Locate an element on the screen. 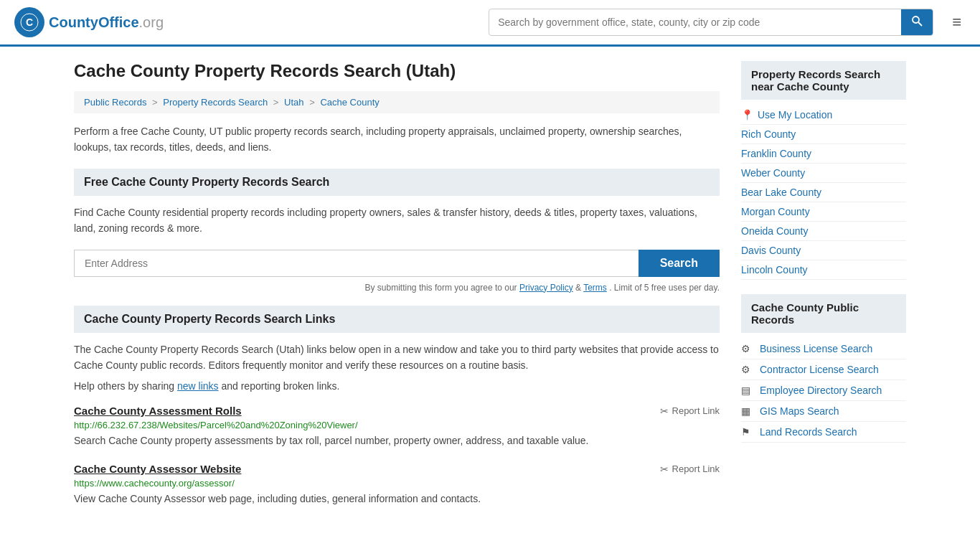 This screenshot has width=980, height=551. list-item-business-license: ⚙ Business License Search is located at coordinates (824, 349).